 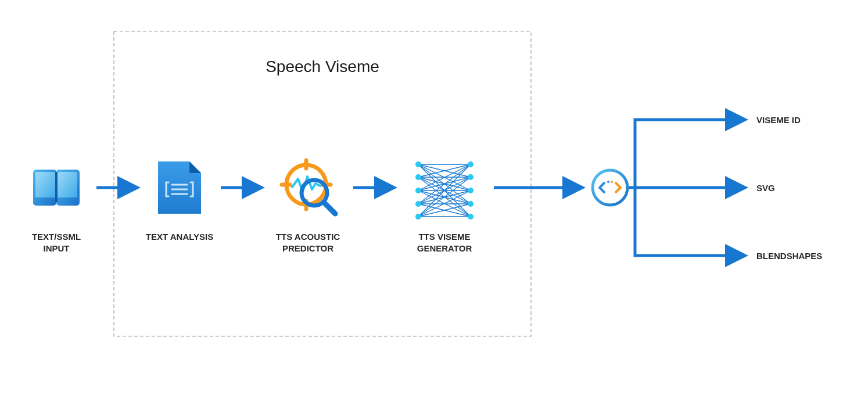 What do you see at coordinates (689, 153) in the screenshot?
I see `arrow-output-viseme-id` at bounding box center [689, 153].